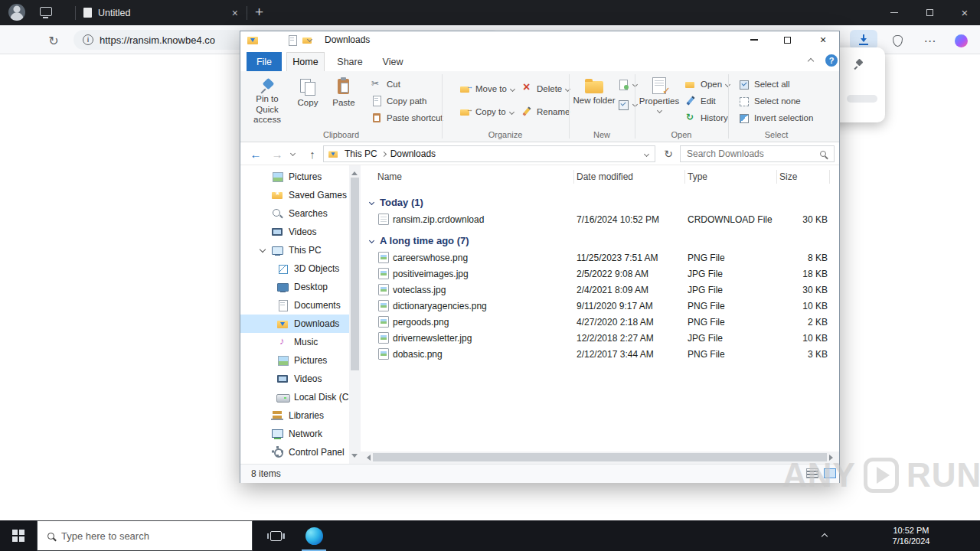 The image size is (980, 551). What do you see at coordinates (600, 257) in the screenshot?
I see `file-row: careerswhose.png 11/25/2023 7:51 AM PNG …` at bounding box center [600, 257].